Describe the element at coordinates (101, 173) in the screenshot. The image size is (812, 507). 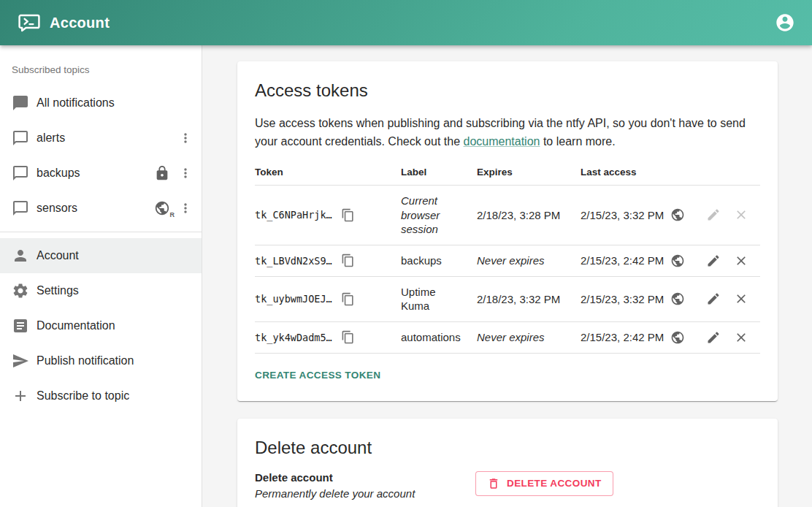
I see `sidebar-item-backups: backups` at that location.